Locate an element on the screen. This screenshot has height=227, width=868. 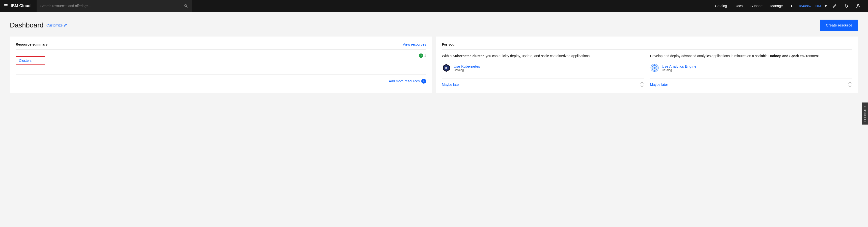
topnav: ☰ IBM Cloud Catalog Docs Support Manage … is located at coordinates (434, 6).